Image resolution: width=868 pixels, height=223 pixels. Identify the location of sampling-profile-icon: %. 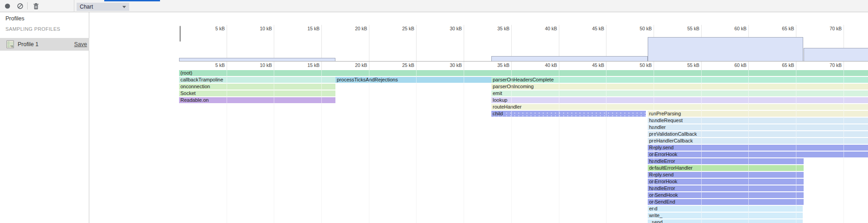
(10, 44).